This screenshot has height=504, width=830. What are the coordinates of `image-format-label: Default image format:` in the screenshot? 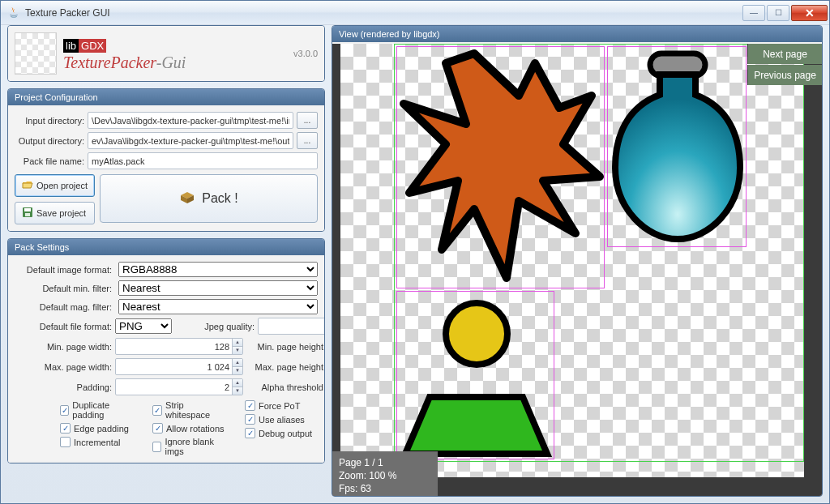 It's located at (63, 270).